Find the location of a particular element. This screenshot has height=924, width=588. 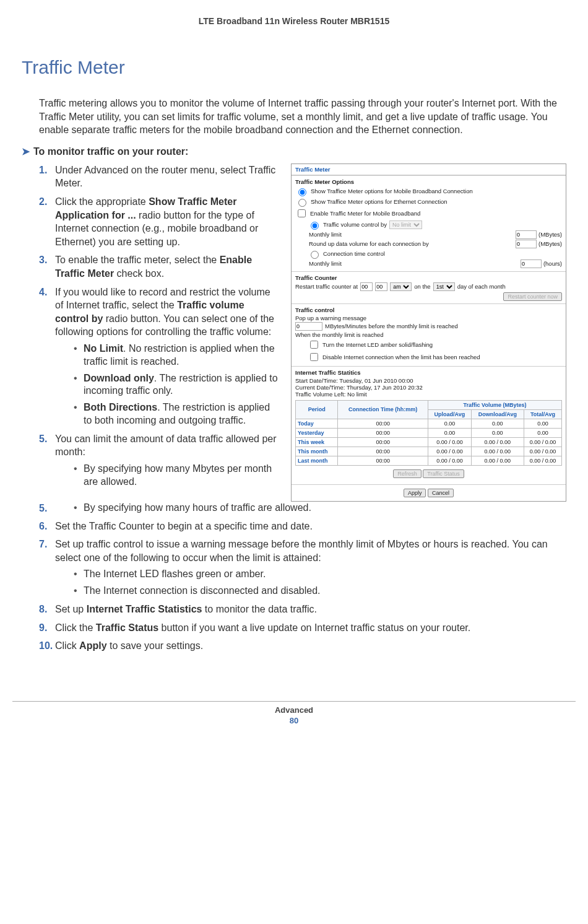

th-upload: Upload/Avg is located at coordinates (450, 414).